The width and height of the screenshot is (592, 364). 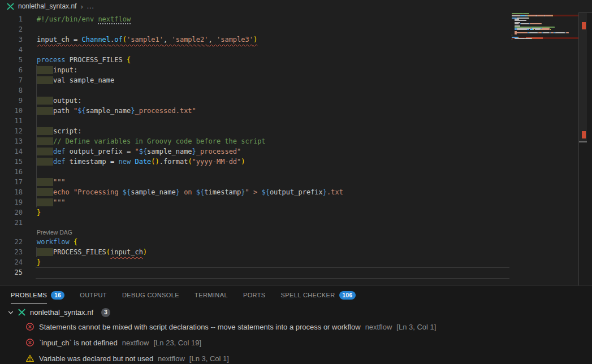 I want to click on line-number: 16, so click(x=11, y=172).